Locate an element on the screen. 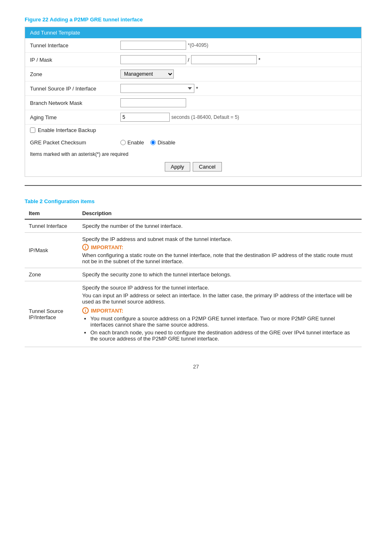 Image resolution: width=392 pixels, height=533 pixels. bullet-item: You must configure a source address on a… is located at coordinates (224, 322).